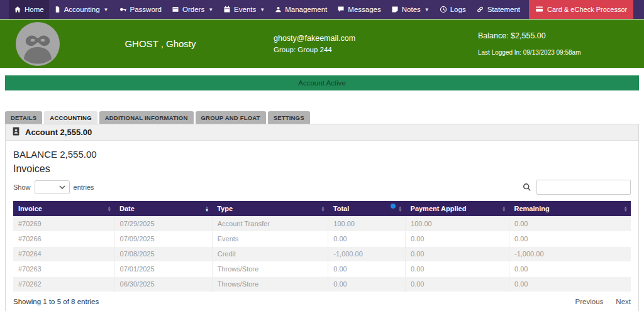 The width and height of the screenshot is (644, 311). Describe the element at coordinates (498, 9) in the screenshot. I see `nav-item-statement: Statement` at that location.